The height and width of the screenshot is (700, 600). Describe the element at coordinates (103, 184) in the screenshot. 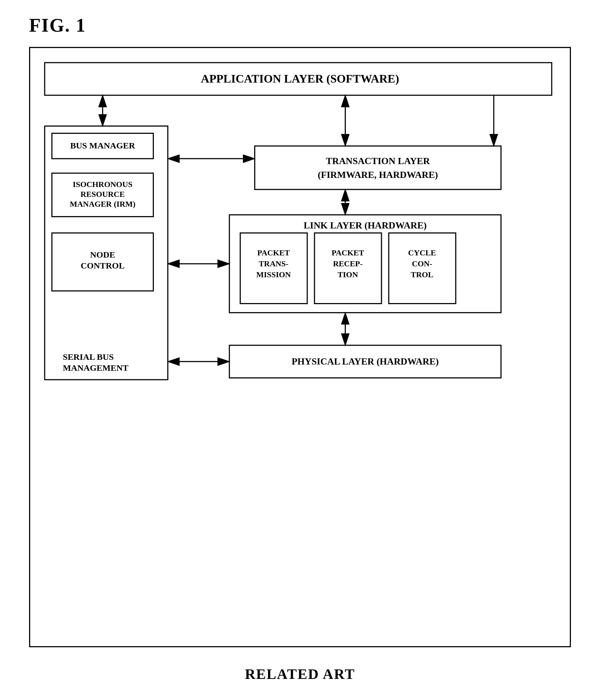

I see `svg-text: ISOCHRONOUS` at that location.